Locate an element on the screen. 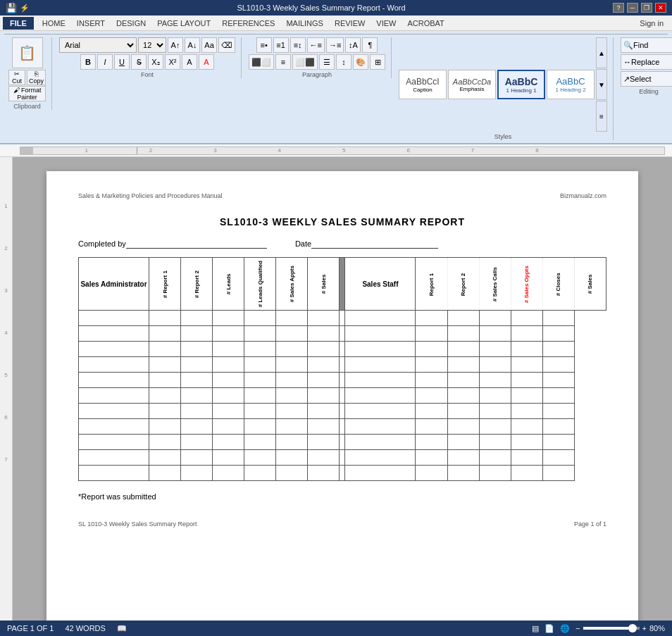 Image resolution: width=672 pixels, height=636 pixels. admin-leads-q is located at coordinates (261, 318).